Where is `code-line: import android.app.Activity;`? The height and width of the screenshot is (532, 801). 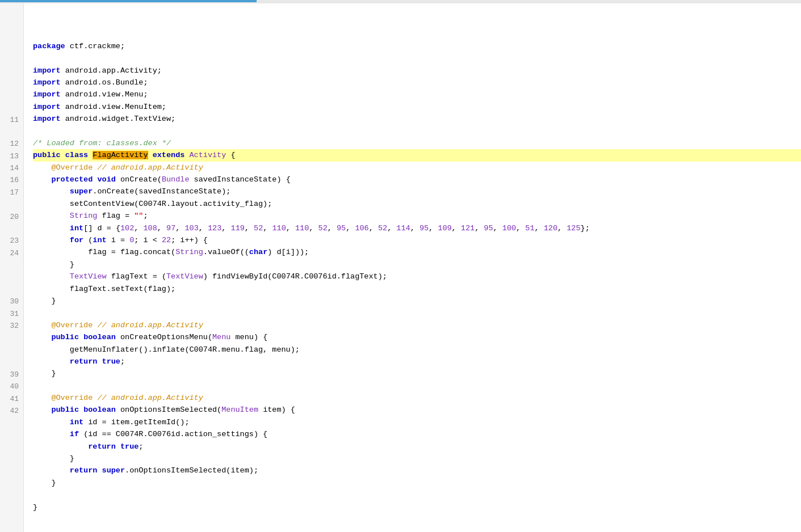 code-line: import android.app.Activity; is located at coordinates (417, 70).